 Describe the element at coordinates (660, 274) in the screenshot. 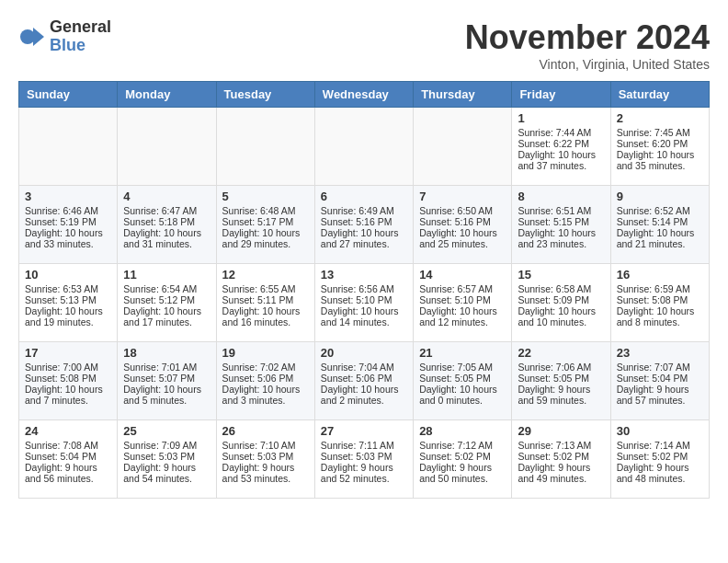

I see `day-number: 16` at that location.